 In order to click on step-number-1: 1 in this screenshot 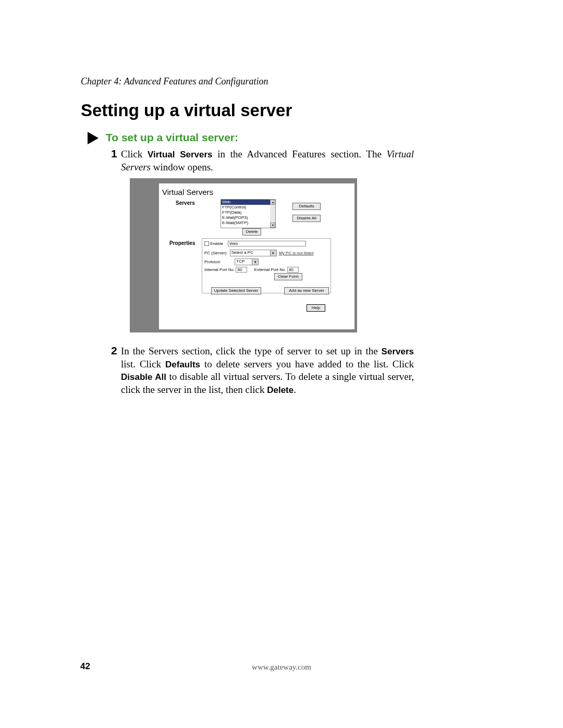, I will do `click(114, 154)`.